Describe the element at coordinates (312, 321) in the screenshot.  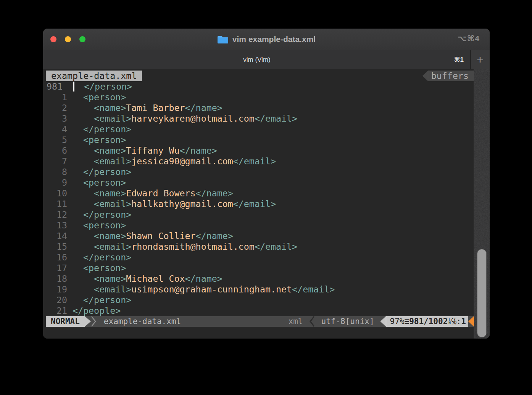
I see `powerline-chevron-icon` at that location.